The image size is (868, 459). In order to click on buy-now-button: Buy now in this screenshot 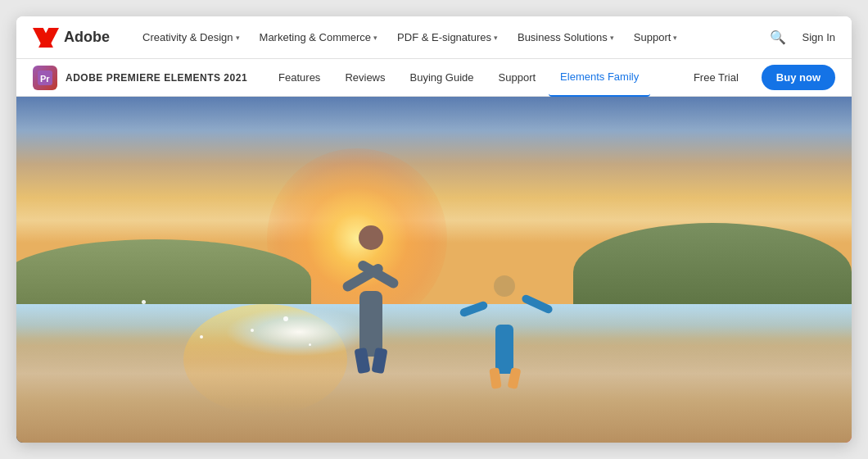, I will do `click(798, 77)`.